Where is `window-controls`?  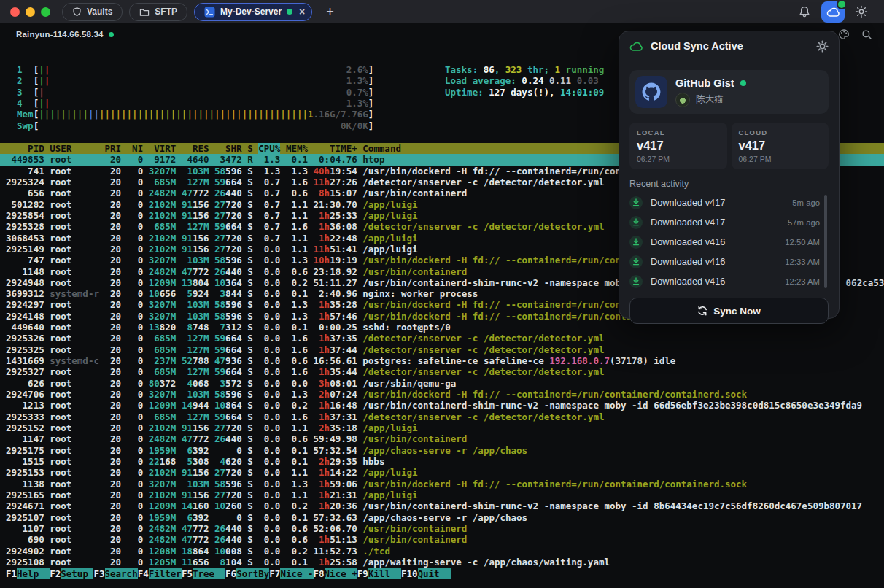
window-controls is located at coordinates (25, 12).